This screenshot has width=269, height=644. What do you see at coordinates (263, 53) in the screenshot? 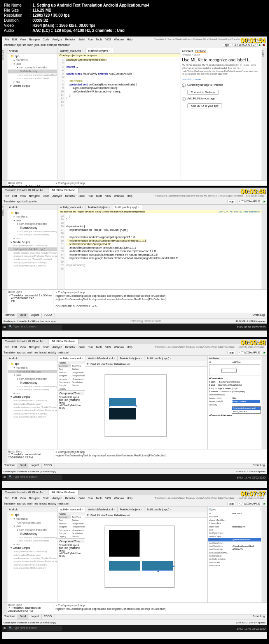
I see `gradle-tool: Gradle` at bounding box center [263, 53].